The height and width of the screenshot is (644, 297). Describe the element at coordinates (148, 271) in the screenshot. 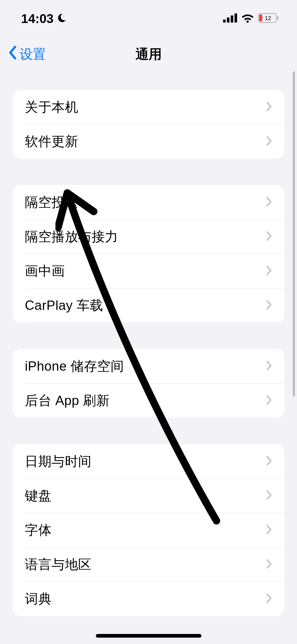

I see `row-pip: 画中画` at that location.